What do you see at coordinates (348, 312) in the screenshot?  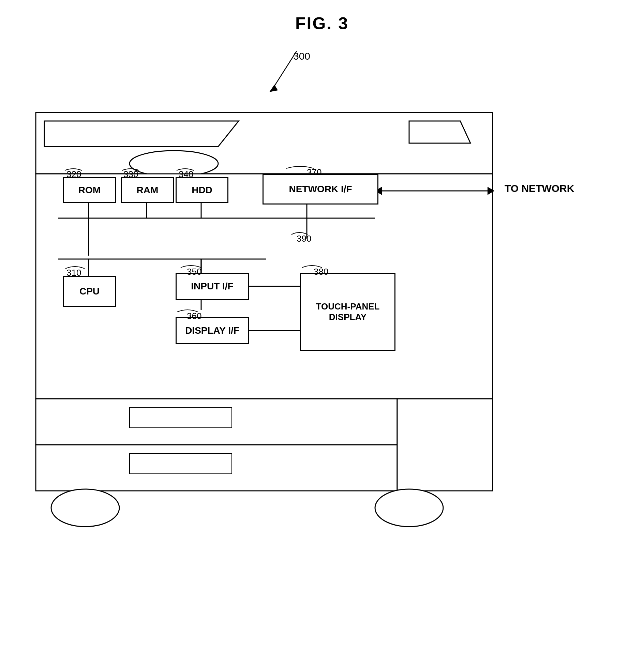 I see `touch-panel-box: TOUCH-PANEL DISPLAY` at bounding box center [348, 312].